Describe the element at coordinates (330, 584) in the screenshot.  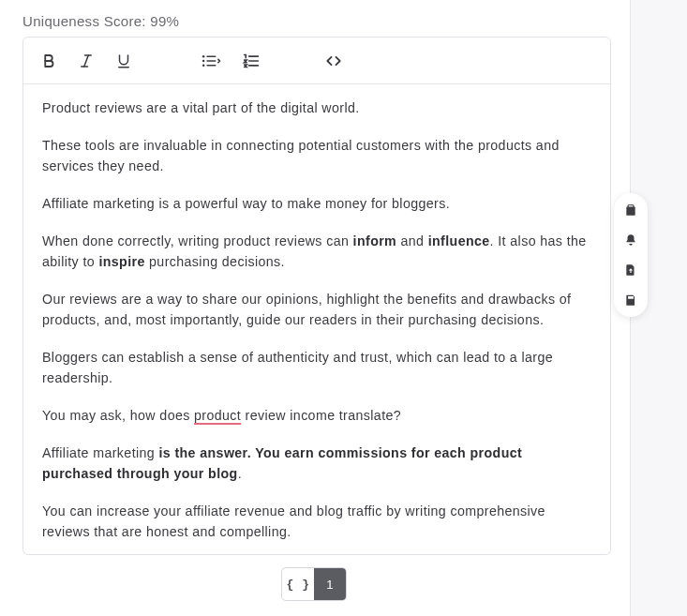
I see `pager-page-1: 1` at that location.